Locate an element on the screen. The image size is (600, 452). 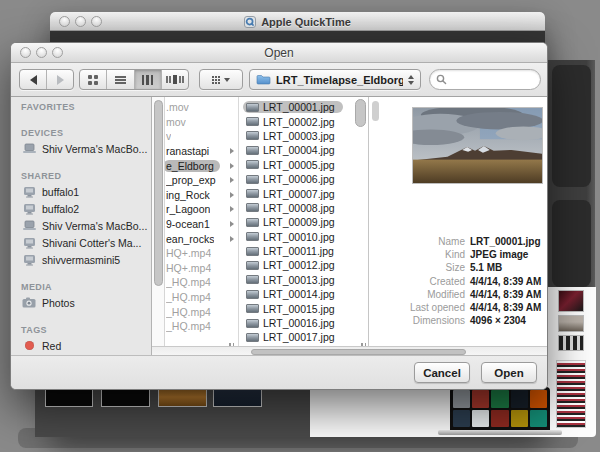
file-row: LRT_00008.jpg is located at coordinates (296, 208).